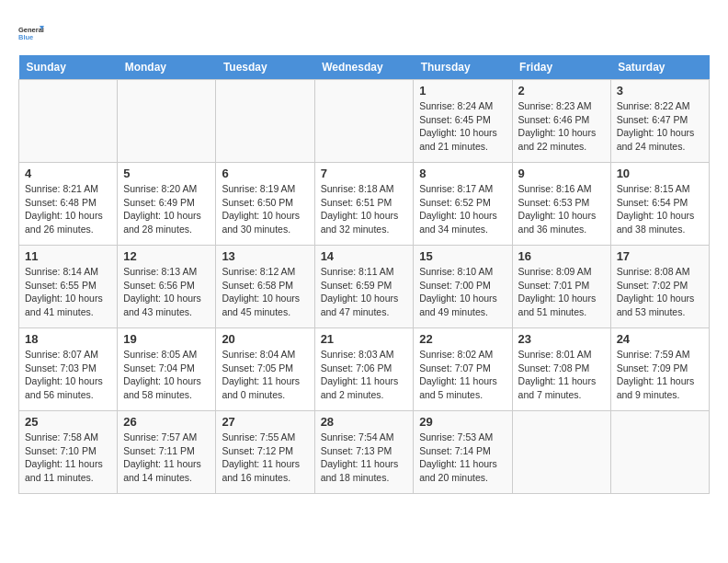 The width and height of the screenshot is (728, 563). I want to click on day-number: 15, so click(462, 256).